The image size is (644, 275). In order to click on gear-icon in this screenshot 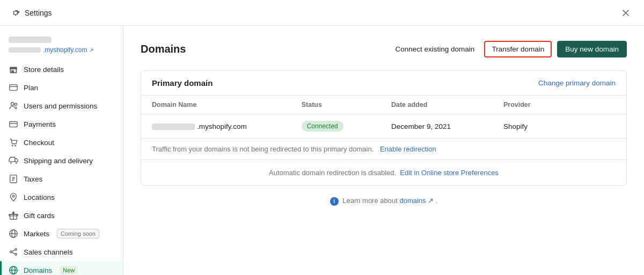, I will do `click(16, 13)`.